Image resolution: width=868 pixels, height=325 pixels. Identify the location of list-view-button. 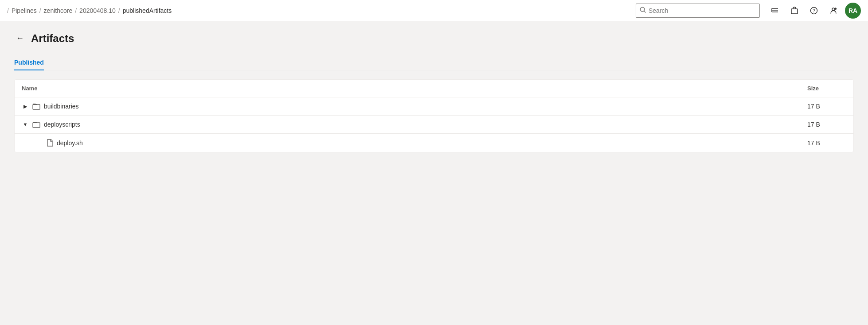
(775, 11).